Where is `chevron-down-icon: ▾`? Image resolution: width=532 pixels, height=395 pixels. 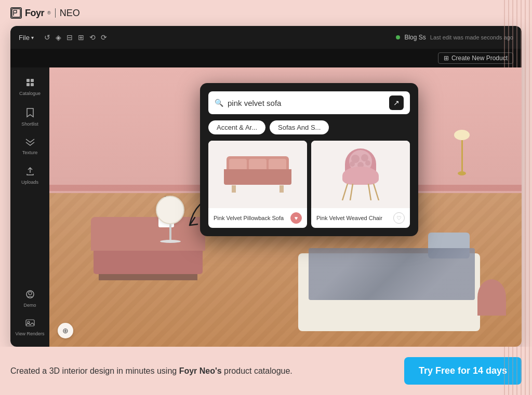
chevron-down-icon: ▾ is located at coordinates (32, 37).